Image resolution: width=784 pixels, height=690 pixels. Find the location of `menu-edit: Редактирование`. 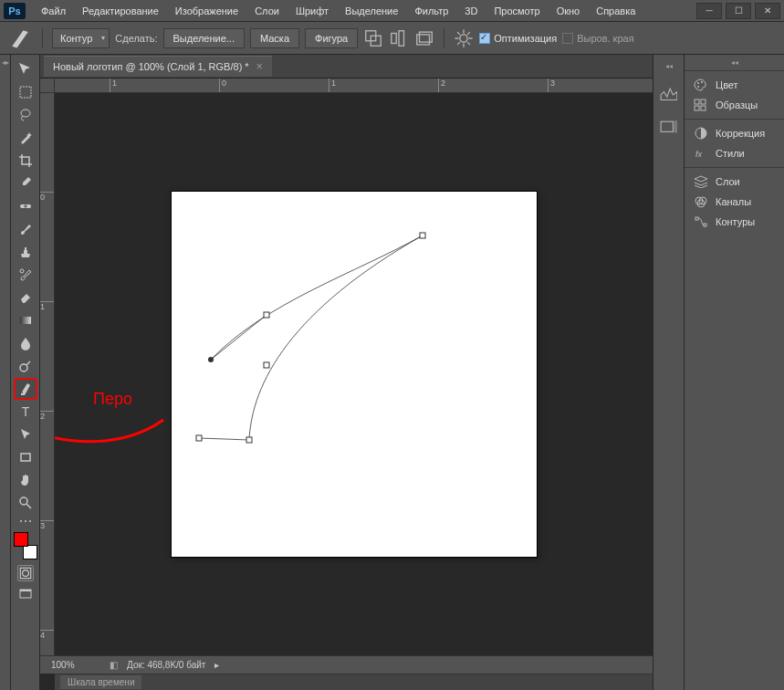

menu-edit: Редактирование is located at coordinates (120, 11).